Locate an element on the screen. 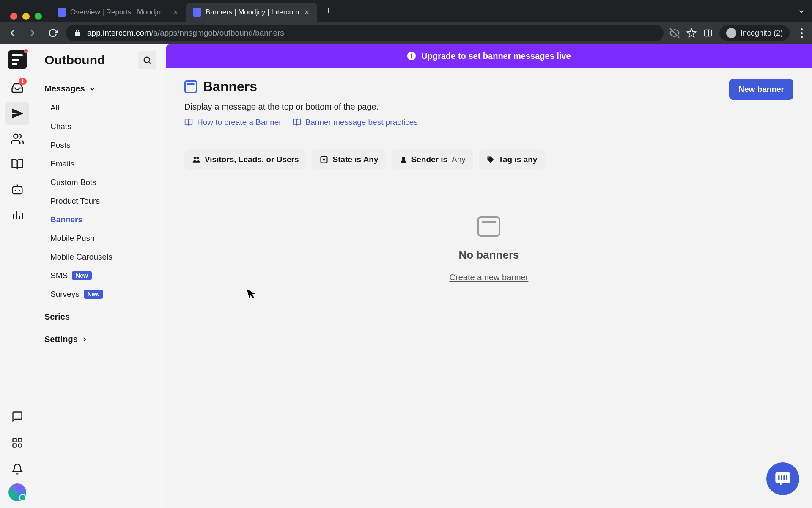 The width and height of the screenshot is (812, 508). nav-item-label: Custom Bots is located at coordinates (74, 182).